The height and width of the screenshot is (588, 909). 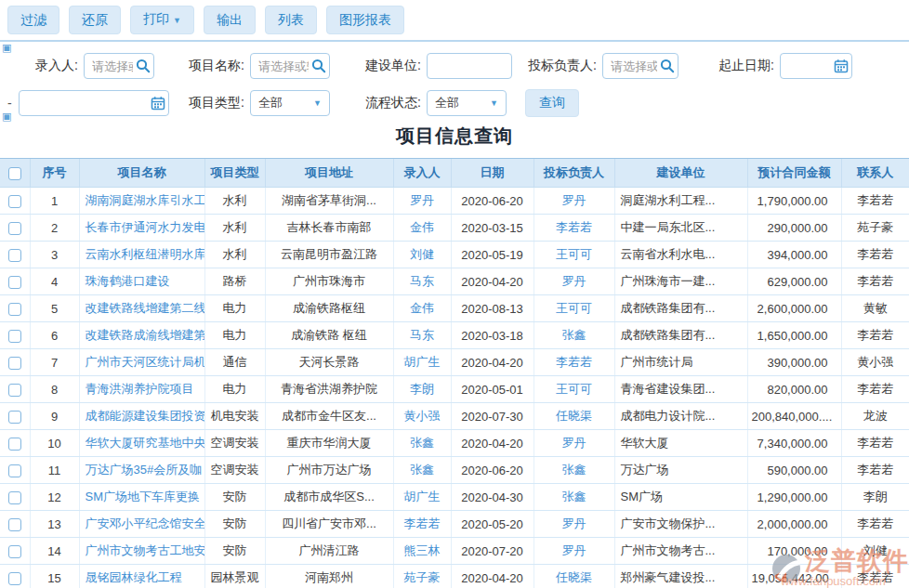 I want to click on contact-person: 龙波, so click(x=876, y=416).